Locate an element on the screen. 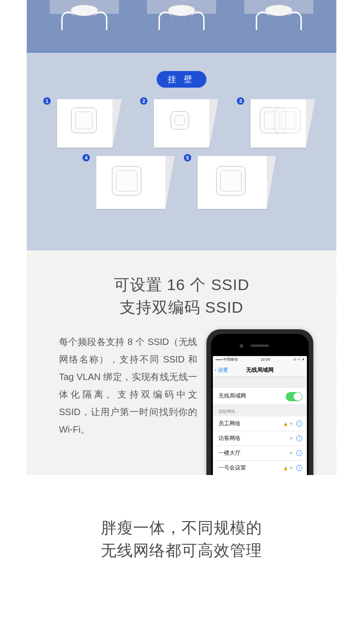 The height and width of the screenshot is (618, 364). bottom-heading-line1: 胖瘦一体，不同规模的 is located at coordinates (182, 528).